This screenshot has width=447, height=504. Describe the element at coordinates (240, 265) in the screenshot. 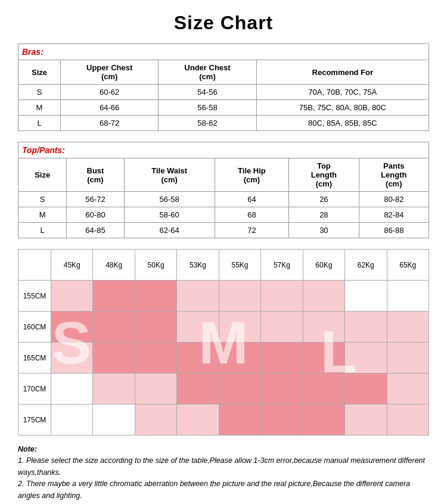

I see `grid-header-55: 55Kg` at that location.